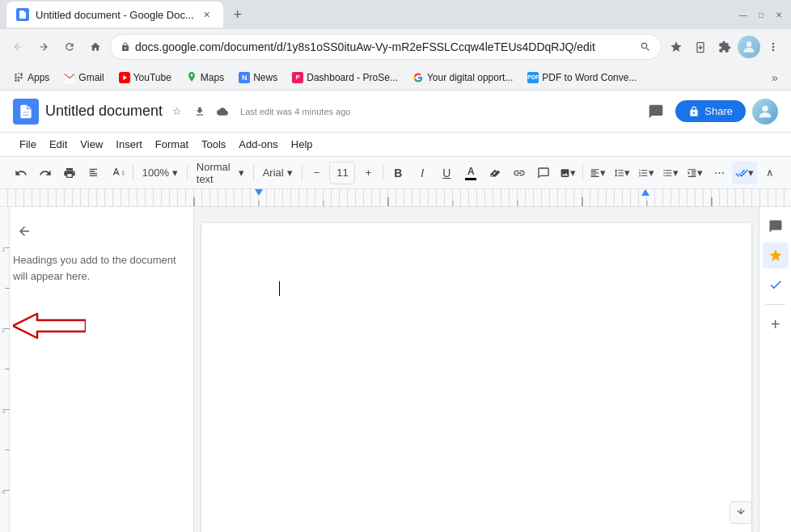 The width and height of the screenshot is (791, 532). I want to click on extensions-button, so click(725, 47).